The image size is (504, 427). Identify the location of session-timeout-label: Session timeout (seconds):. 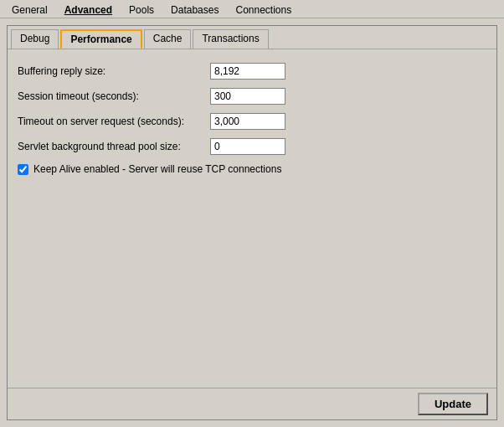
(114, 96).